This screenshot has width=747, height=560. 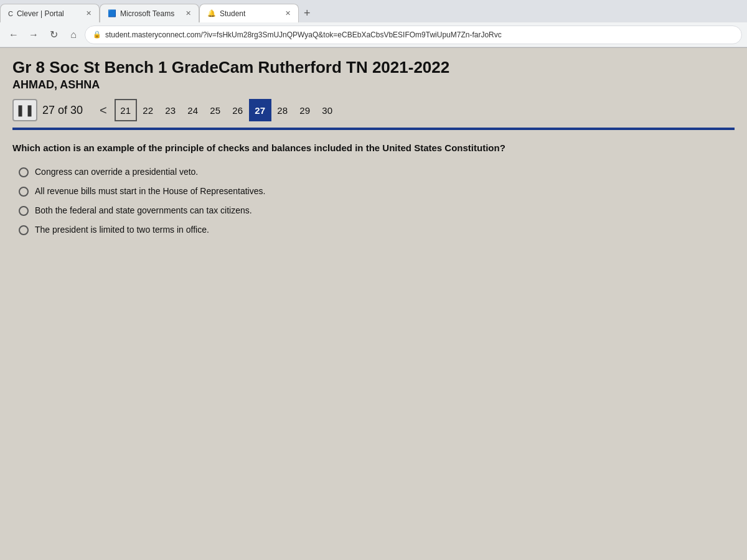 What do you see at coordinates (126, 110) in the screenshot?
I see `question-number-21: 21` at bounding box center [126, 110].